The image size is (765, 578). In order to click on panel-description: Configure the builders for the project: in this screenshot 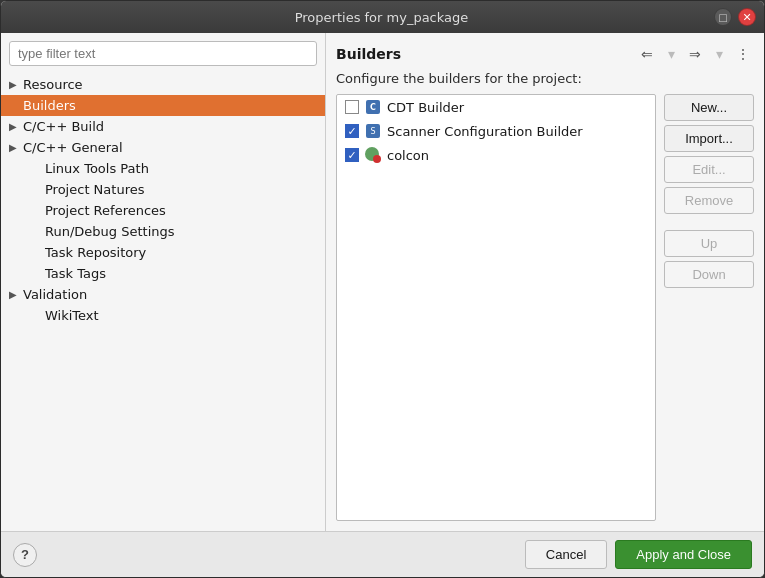, I will do `click(545, 78)`.